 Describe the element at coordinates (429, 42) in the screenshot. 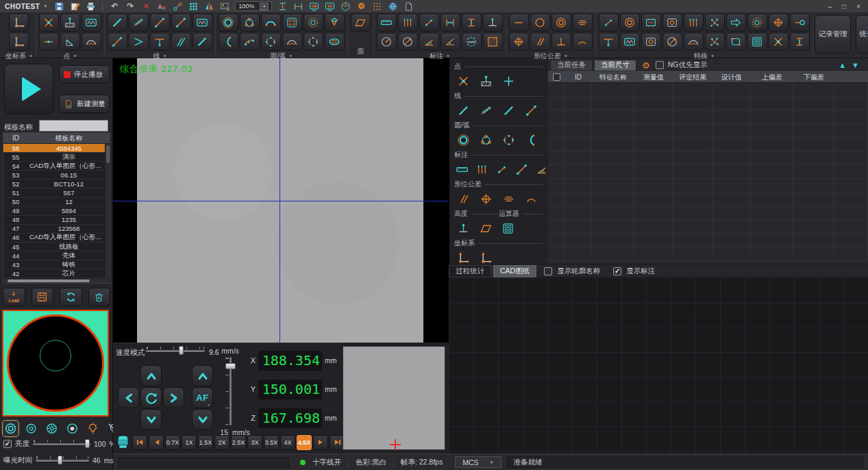

I see `dimension-tool-9: θ` at that location.